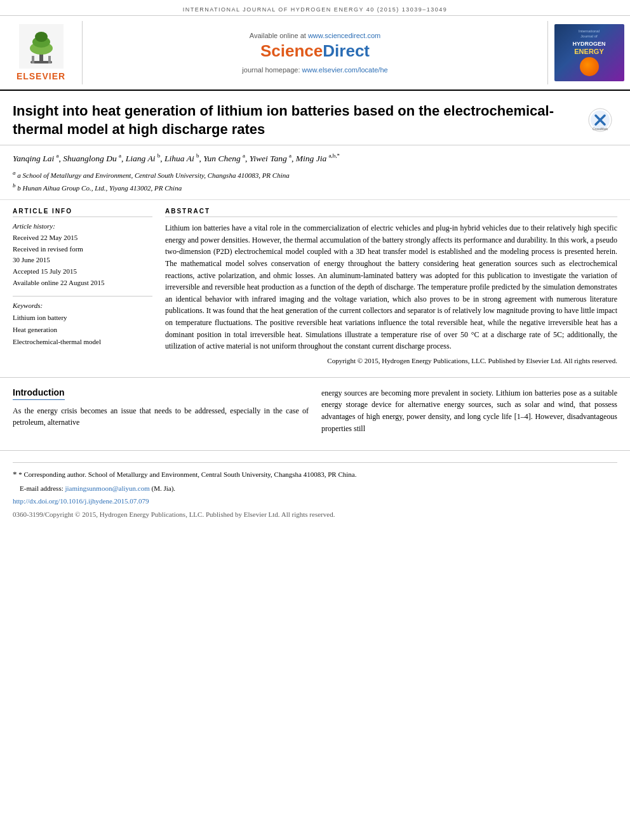 Image resolution: width=630 pixels, height=840 pixels. I want to click on doi-link: http://dx.doi.org/10.1016/j.ijhydene.201…, so click(81, 501).